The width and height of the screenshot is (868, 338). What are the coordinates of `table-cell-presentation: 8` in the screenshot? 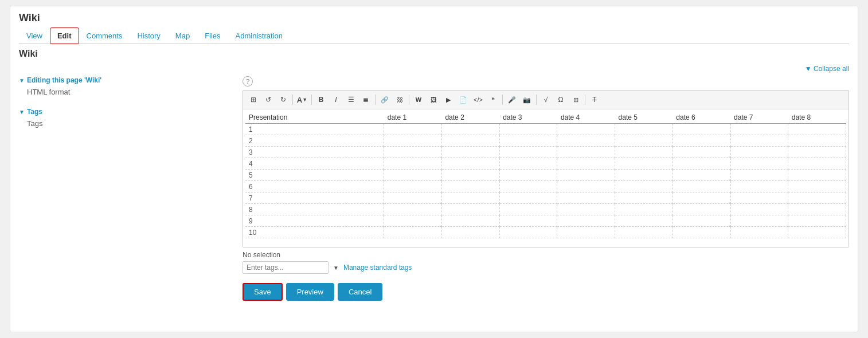 It's located at (315, 210).